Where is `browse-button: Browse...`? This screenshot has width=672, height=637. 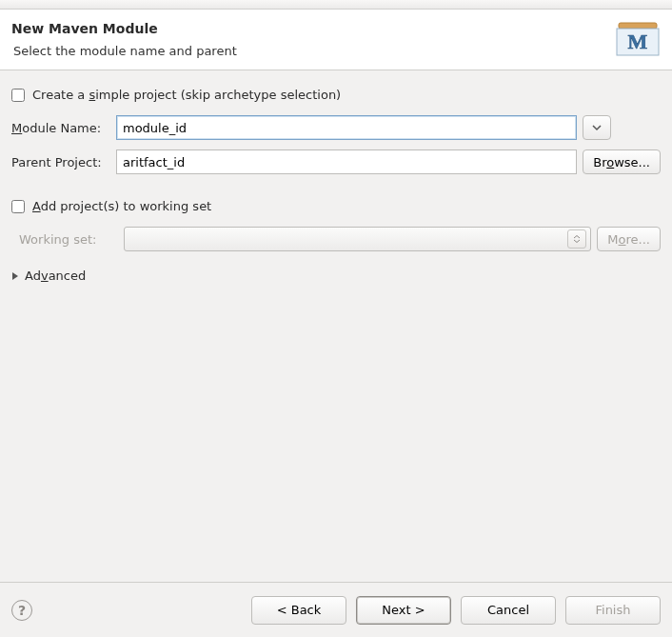 browse-button: Browse... is located at coordinates (622, 162).